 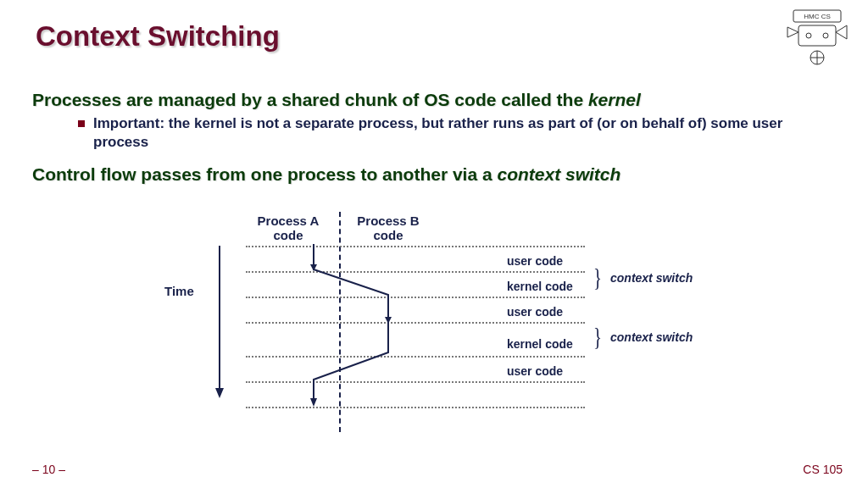 What do you see at coordinates (651, 337) in the screenshot?
I see `context-switch-label-2: context switch` at bounding box center [651, 337].